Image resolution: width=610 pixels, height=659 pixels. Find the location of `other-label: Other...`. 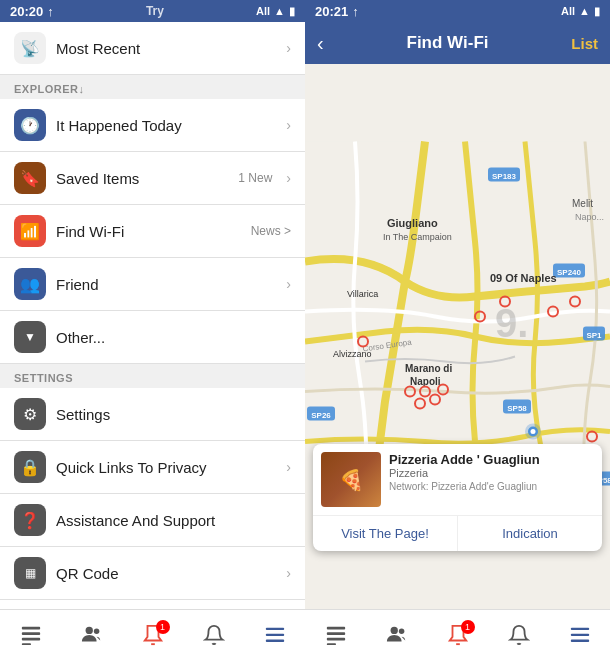

other-label: Other... is located at coordinates (174, 338).